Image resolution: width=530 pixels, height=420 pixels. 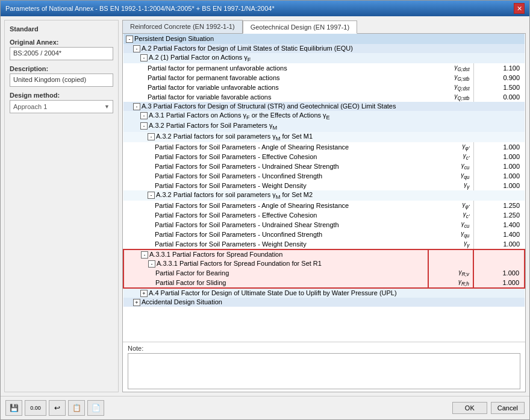 I want to click on copy-icon-button: 📋, so click(x=76, y=408).